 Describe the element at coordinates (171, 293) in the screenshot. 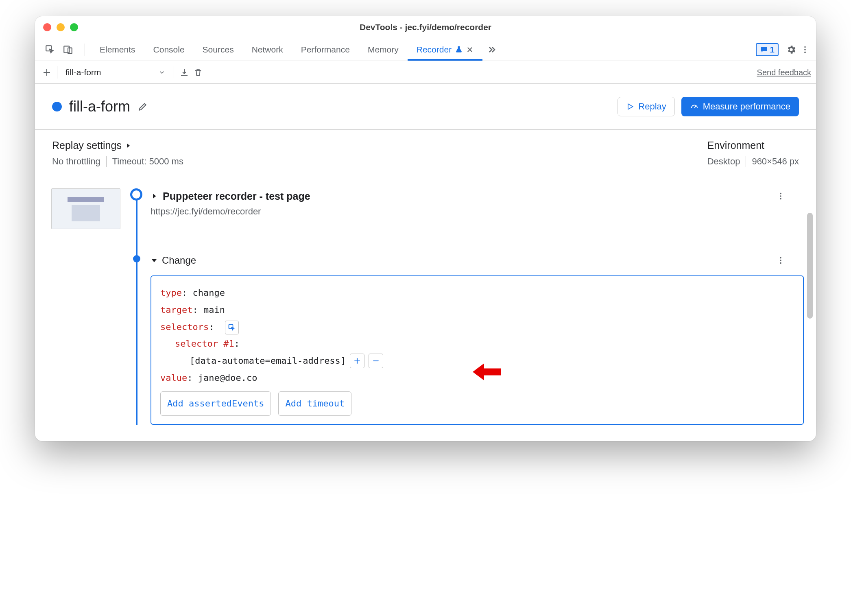

I see `detail-key: type` at that location.